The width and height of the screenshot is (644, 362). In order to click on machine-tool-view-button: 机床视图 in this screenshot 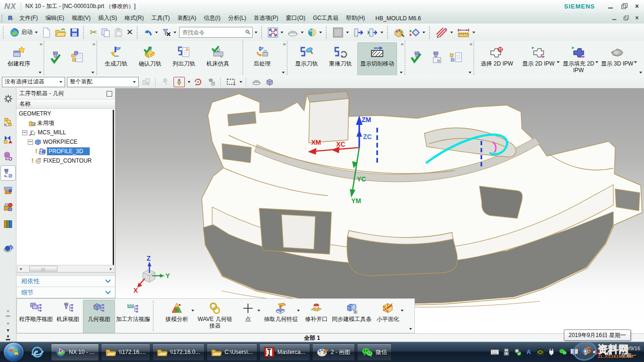, I will do `click(68, 311)`.